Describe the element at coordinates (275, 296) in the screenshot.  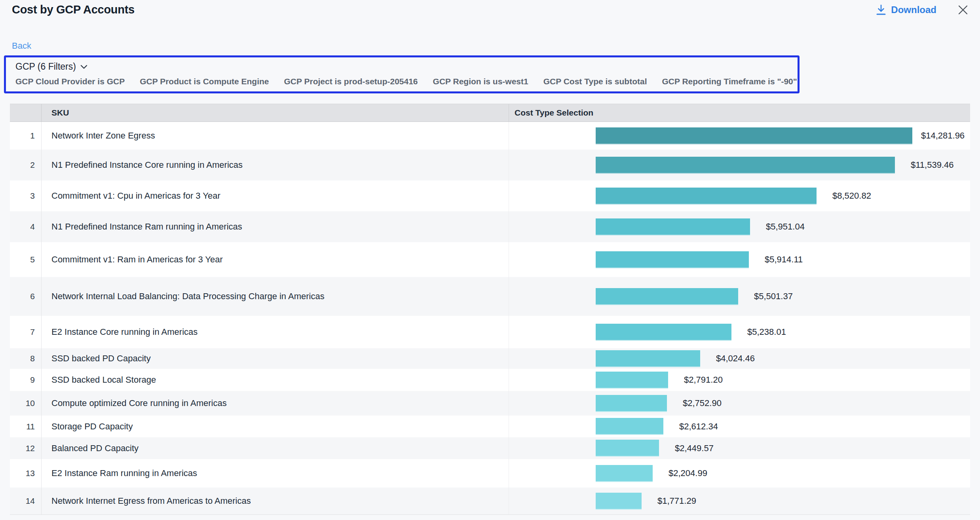
I see `sku-label: Network Internal Load Balancing: Data Pr…` at that location.